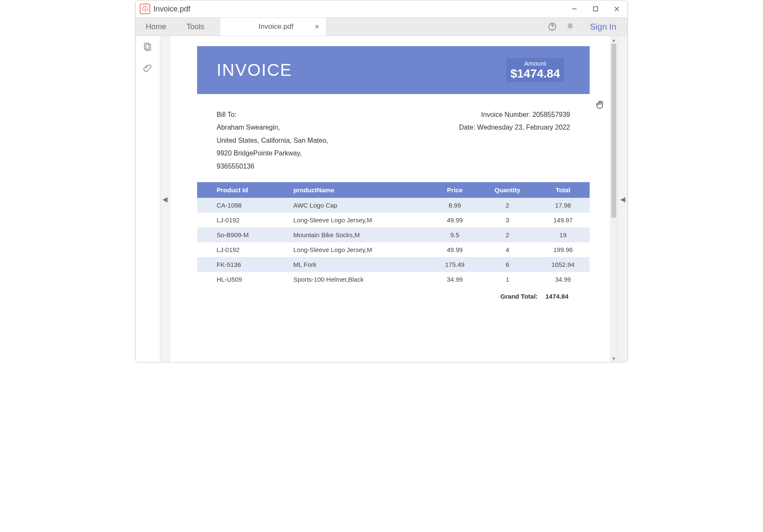 This screenshot has height=532, width=763. What do you see at coordinates (145, 9) in the screenshot?
I see `pdf-app-icon: ⓘ` at bounding box center [145, 9].